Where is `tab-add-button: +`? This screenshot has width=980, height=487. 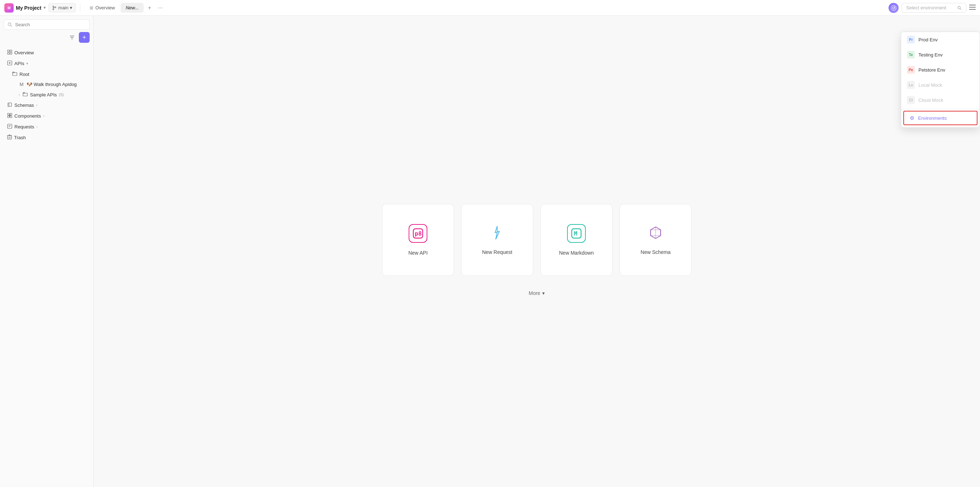
tab-add-button: + is located at coordinates (149, 8).